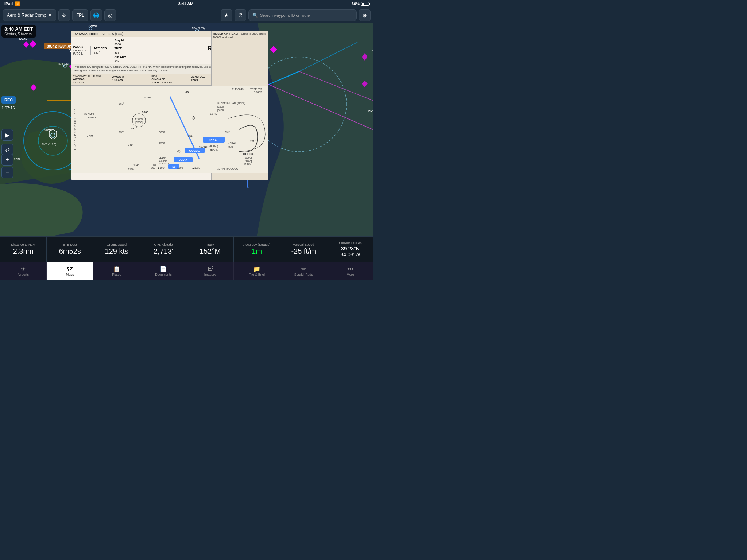  I want to click on track-label: Track, so click(210, 245).